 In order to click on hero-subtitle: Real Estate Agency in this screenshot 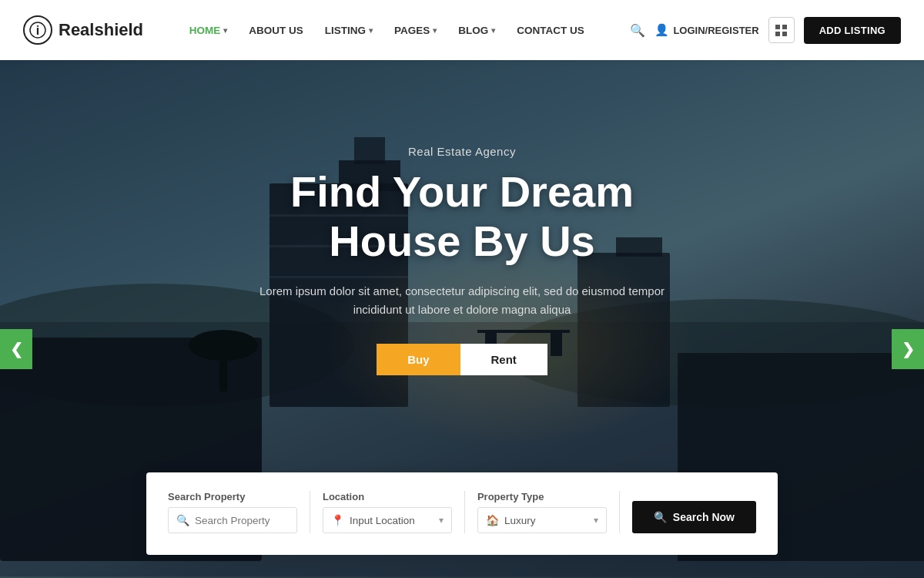, I will do `click(462, 151)`.